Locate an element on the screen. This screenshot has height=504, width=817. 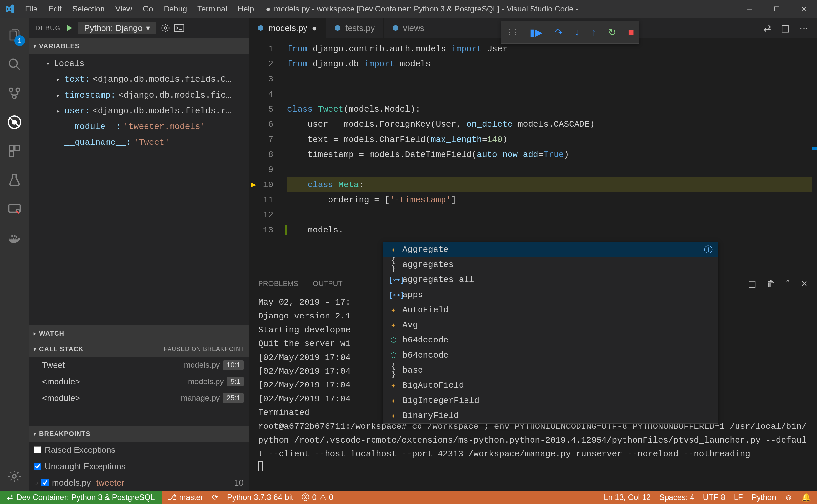
suggest-item: { }aggregates is located at coordinates (551, 265).